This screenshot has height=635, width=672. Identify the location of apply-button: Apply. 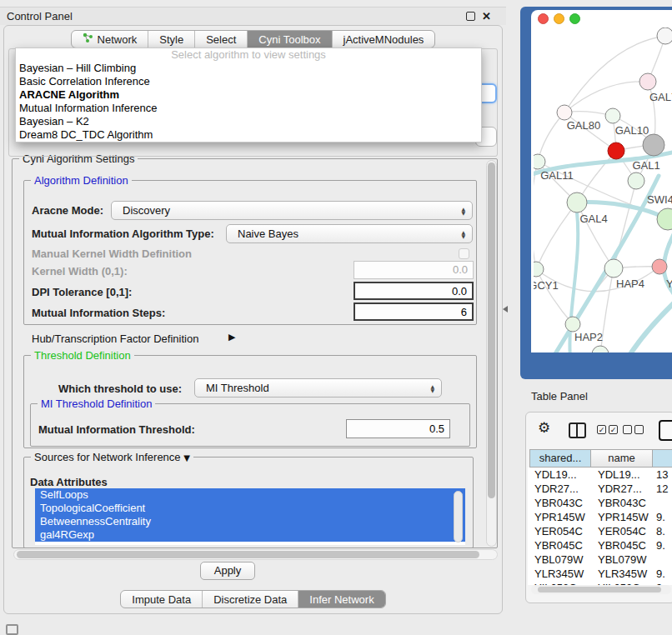
(228, 571).